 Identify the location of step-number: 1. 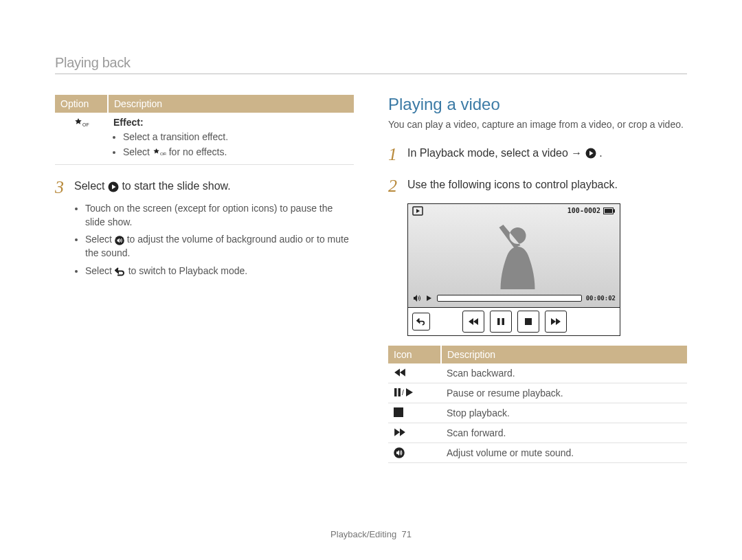
(398, 155).